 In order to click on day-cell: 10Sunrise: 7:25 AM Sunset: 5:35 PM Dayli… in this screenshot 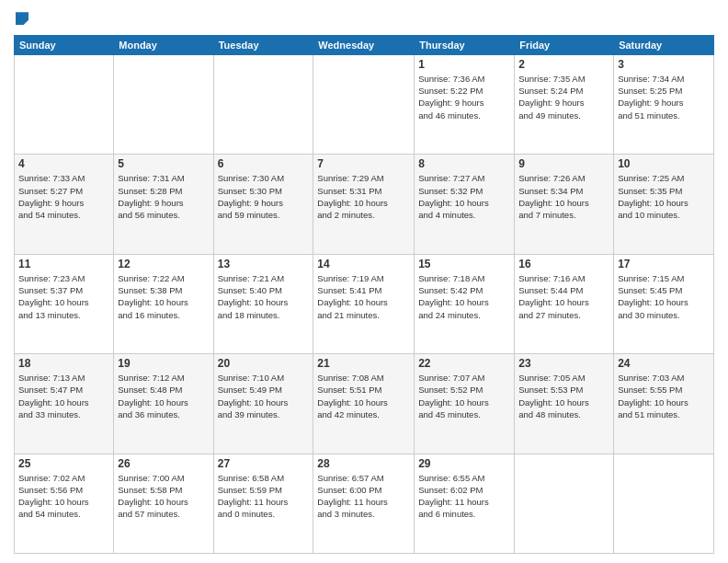, I will do `click(664, 204)`.